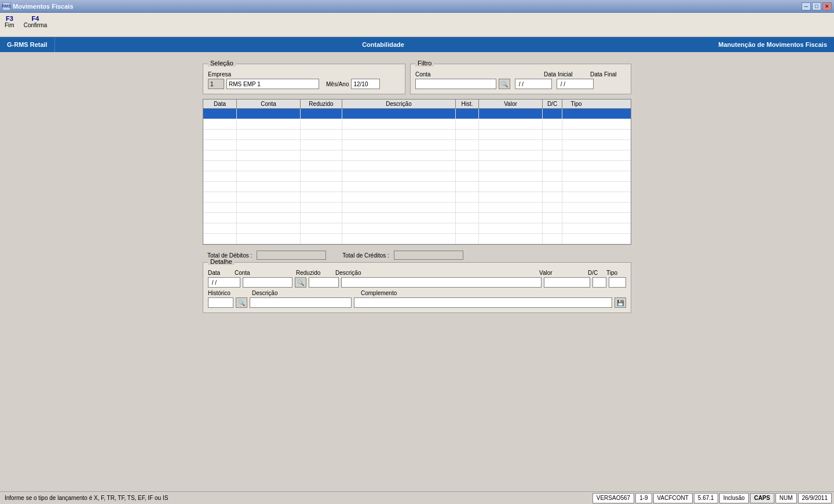 This screenshot has width=834, height=504. What do you see at coordinates (806, 6) in the screenshot?
I see `minimize-button: ─` at bounding box center [806, 6].